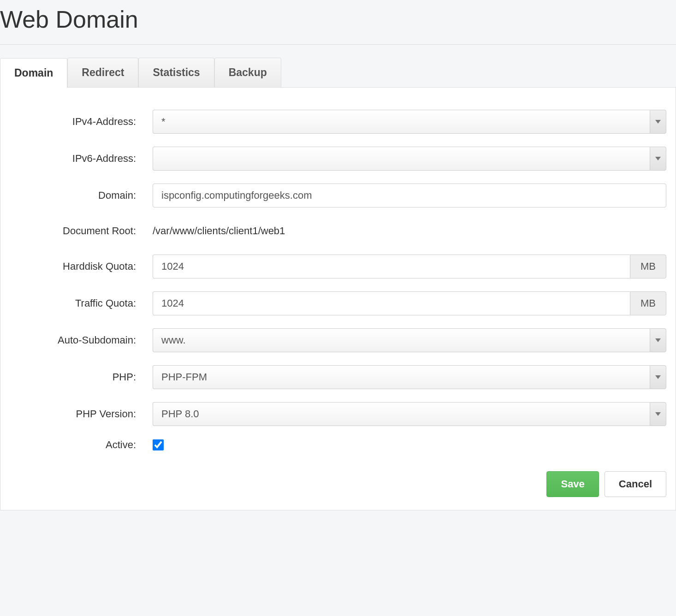 This screenshot has height=616, width=676. Describe the element at coordinates (77, 159) in the screenshot. I see `ipv6-label: IPv6-Address:` at that location.